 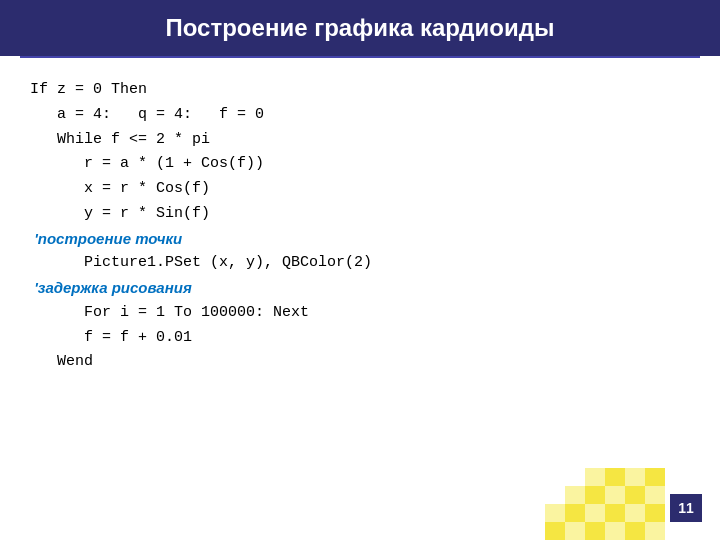 I want to click on code-line-3: While f <= 2 * pi, so click(x=360, y=140).